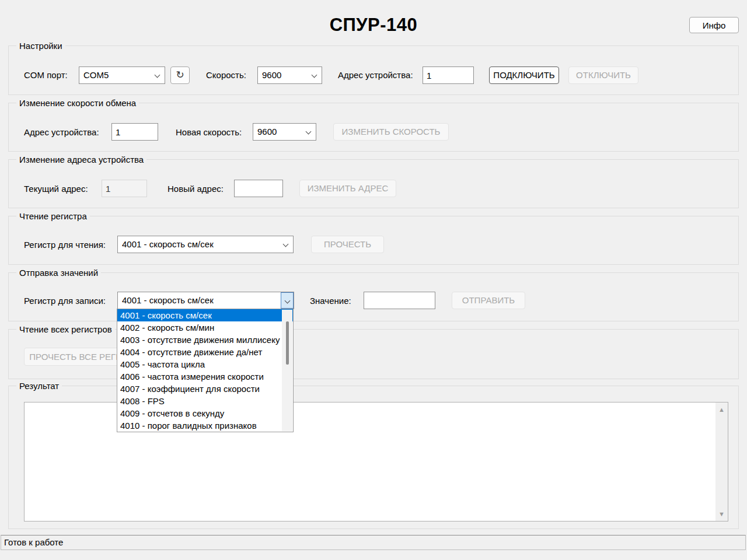 This screenshot has height=560, width=747. Describe the element at coordinates (124, 188) in the screenshot. I see `current-address-input` at that location.